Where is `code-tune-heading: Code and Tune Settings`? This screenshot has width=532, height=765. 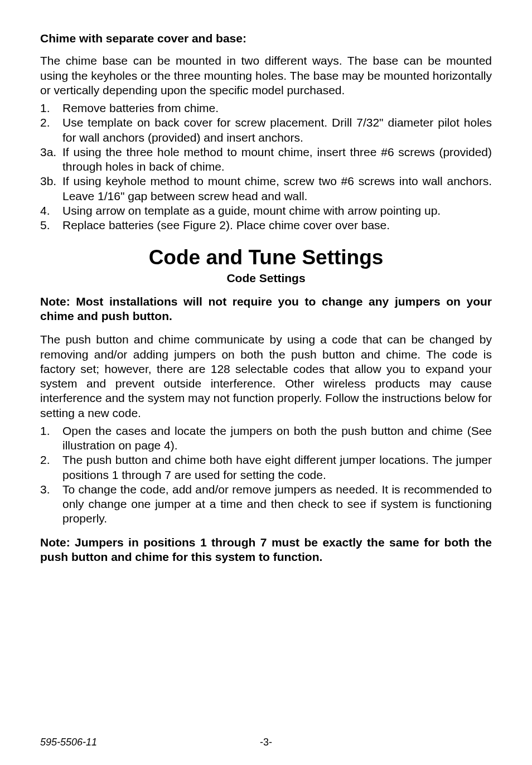 code-tune-heading: Code and Tune Settings is located at coordinates (266, 258).